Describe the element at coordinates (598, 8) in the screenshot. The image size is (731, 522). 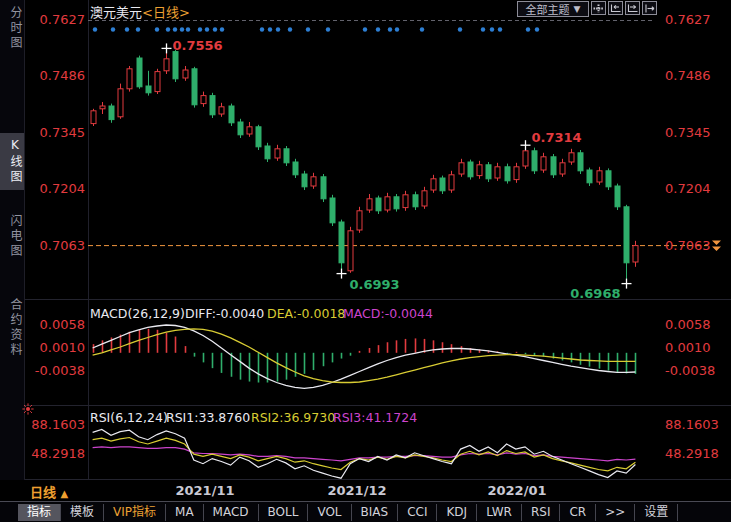
I see `crosshair-tool-button` at that location.